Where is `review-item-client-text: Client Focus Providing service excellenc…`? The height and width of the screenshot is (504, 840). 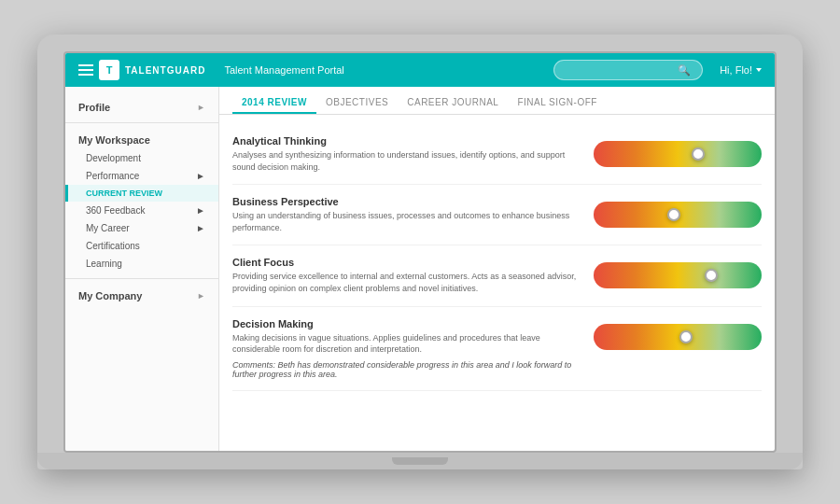
review-item-client-text: Client Focus Providing service excellenc… is located at coordinates (407, 275).